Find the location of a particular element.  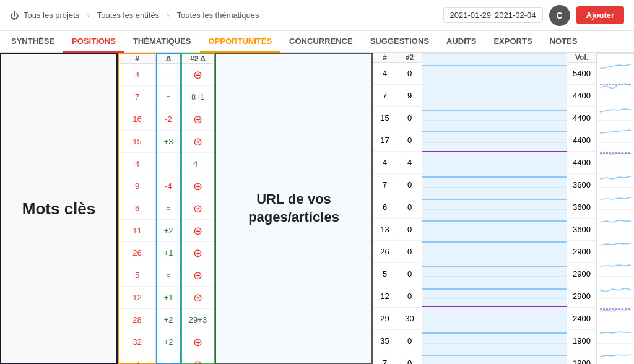

pos2-row-1: 8 +1 is located at coordinates (198, 97).